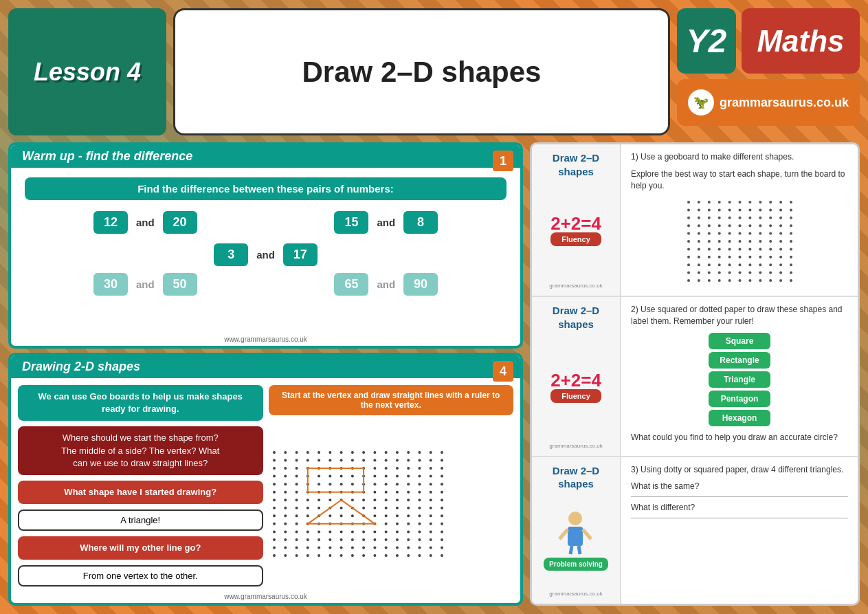 The width and height of the screenshot is (868, 614). What do you see at coordinates (576, 446) in the screenshot?
I see `ws-footer-2: grammarsaurus.co.uk` at bounding box center [576, 446].